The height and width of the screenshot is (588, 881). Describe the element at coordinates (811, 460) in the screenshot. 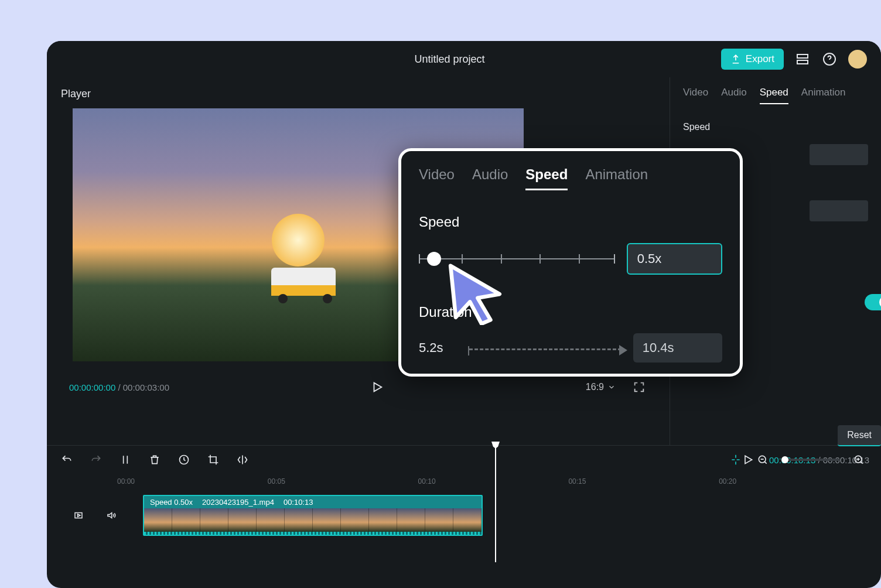

I see `zoom-slider` at that location.